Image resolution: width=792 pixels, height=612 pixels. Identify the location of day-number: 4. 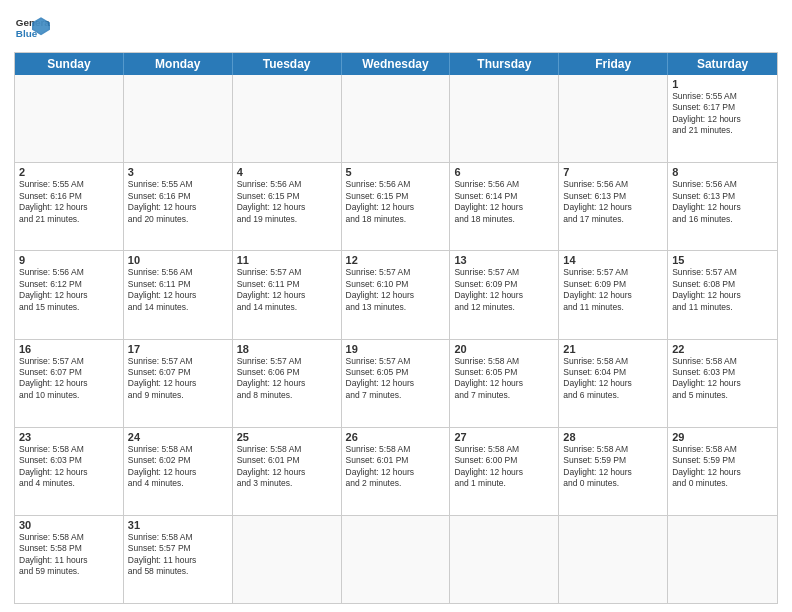
(287, 172).